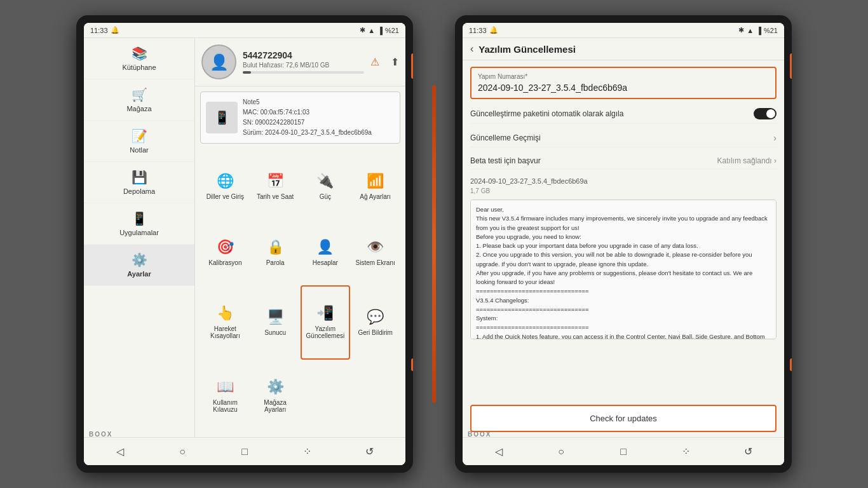 This screenshot has height=488, width=868. What do you see at coordinates (245, 452) in the screenshot?
I see `left-recents-nav: □` at bounding box center [245, 452].